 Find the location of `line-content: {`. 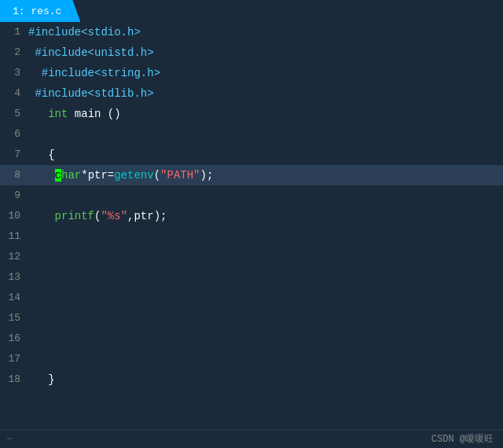

line-content: { is located at coordinates (42, 155).